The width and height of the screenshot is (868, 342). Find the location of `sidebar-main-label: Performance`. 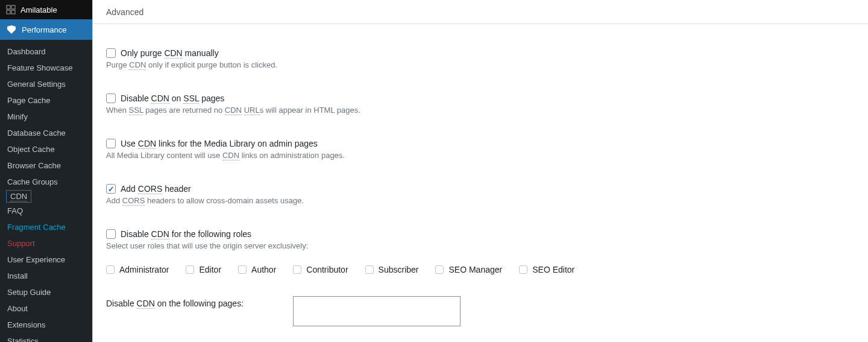

sidebar-main-label: Performance is located at coordinates (44, 30).